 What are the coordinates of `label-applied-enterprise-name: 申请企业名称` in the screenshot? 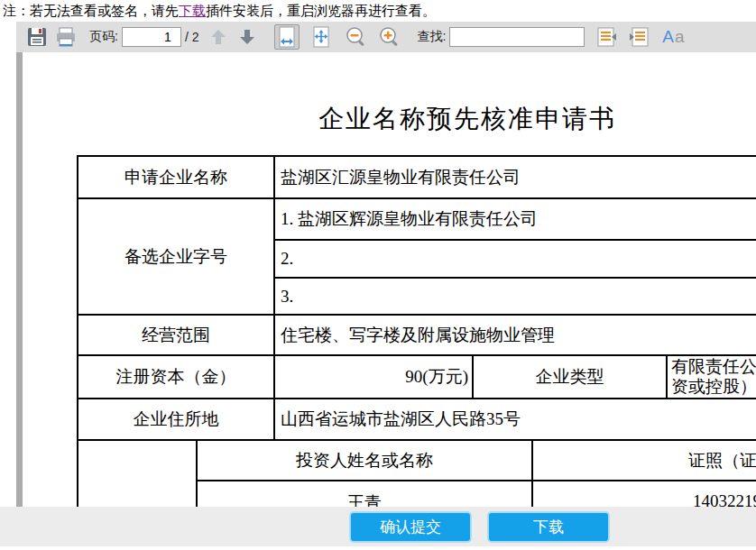 It's located at (177, 179).